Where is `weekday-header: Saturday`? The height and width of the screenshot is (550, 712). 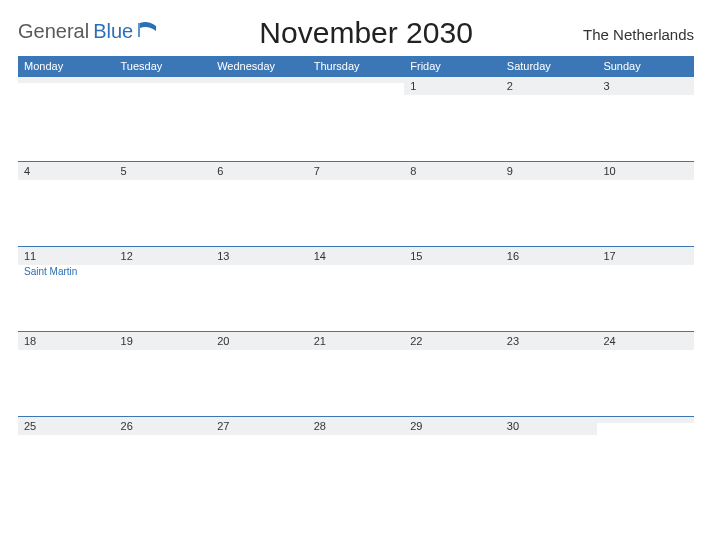 weekday-header: Saturday is located at coordinates (550, 66).